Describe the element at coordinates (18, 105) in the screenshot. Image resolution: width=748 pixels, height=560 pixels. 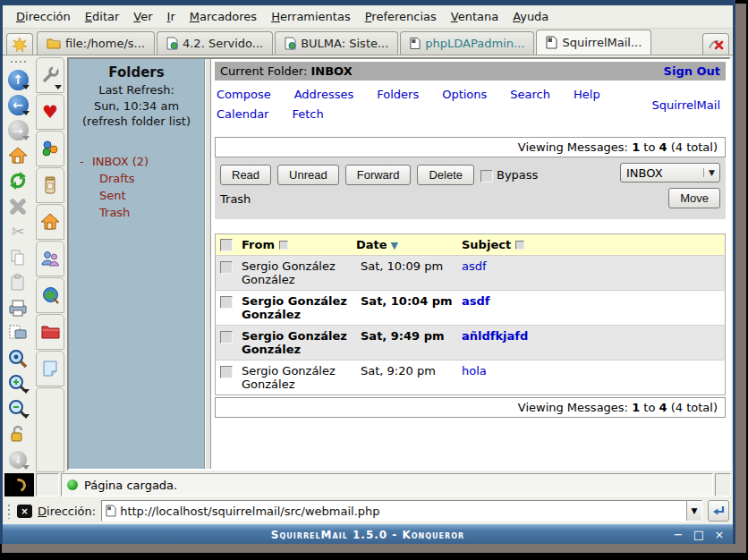
I see `back-button: ←` at that location.